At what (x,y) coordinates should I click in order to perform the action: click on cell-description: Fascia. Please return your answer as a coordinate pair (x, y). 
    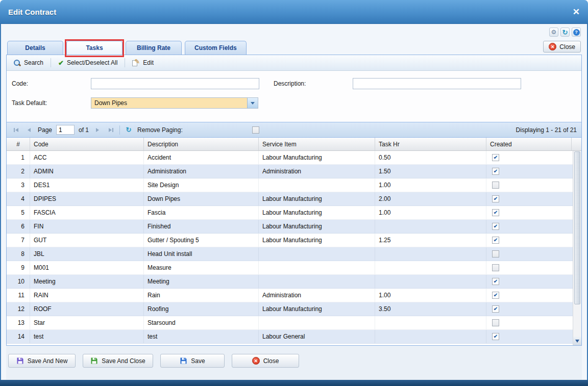
    Looking at the image, I should click on (201, 213).